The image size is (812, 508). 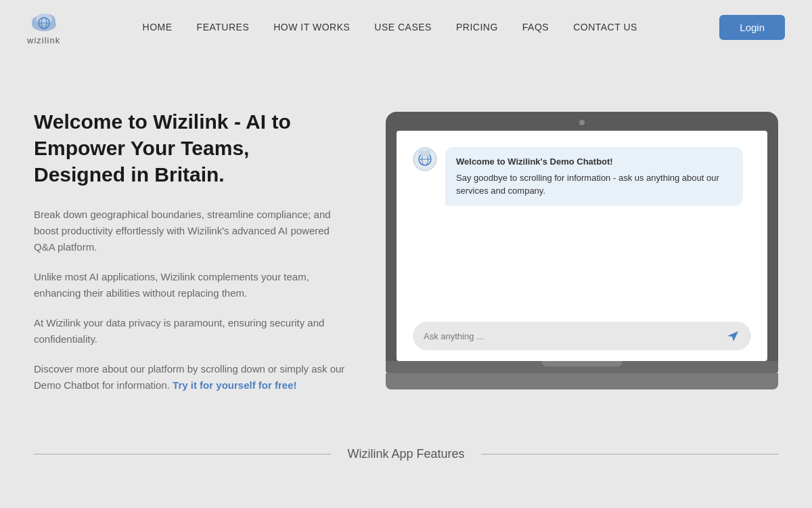 I want to click on chatbot-bubble: Welcome to Wizilink's Demo Chatbot! Say …, so click(x=594, y=176).